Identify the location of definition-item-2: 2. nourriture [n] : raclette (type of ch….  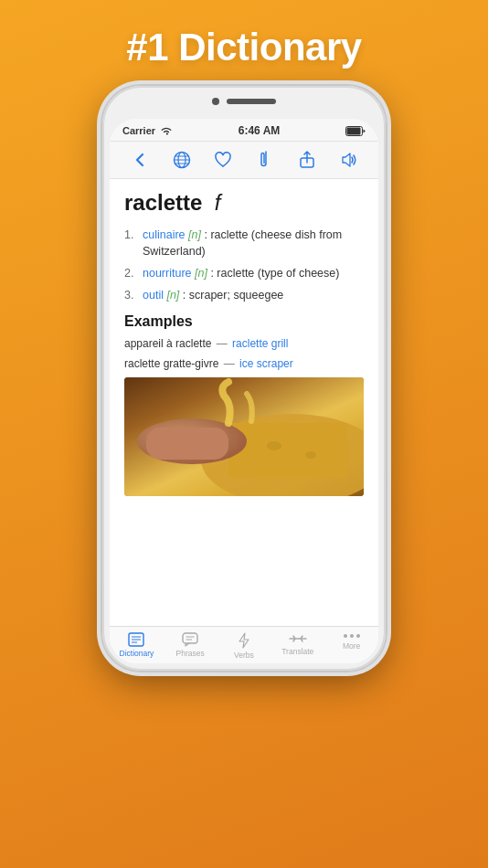
(244, 273).